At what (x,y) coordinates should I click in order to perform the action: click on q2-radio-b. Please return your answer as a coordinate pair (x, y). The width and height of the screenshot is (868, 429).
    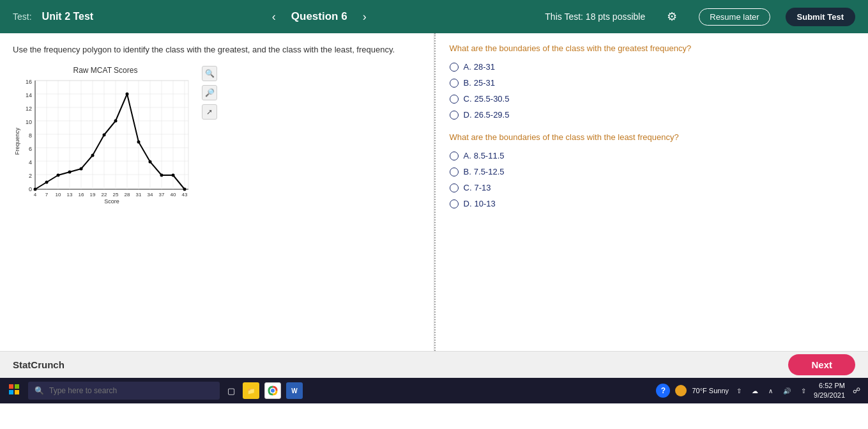
    Looking at the image, I should click on (454, 172).